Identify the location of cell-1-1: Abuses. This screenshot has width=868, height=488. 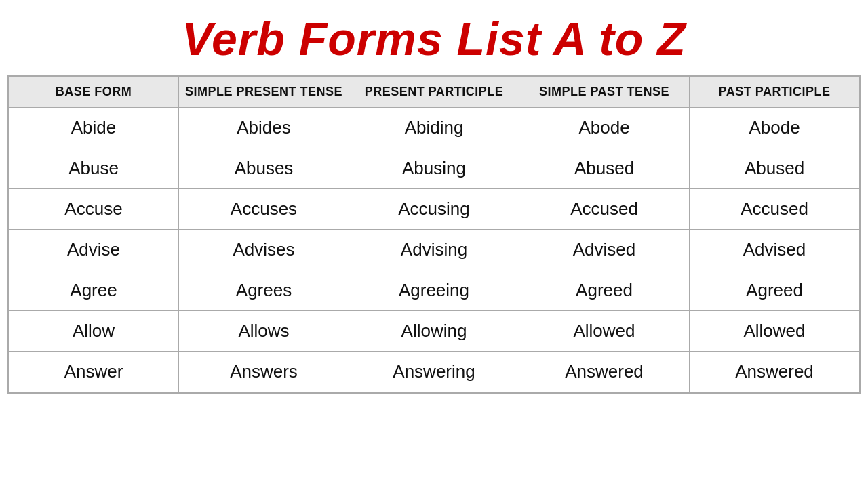
(264, 169).